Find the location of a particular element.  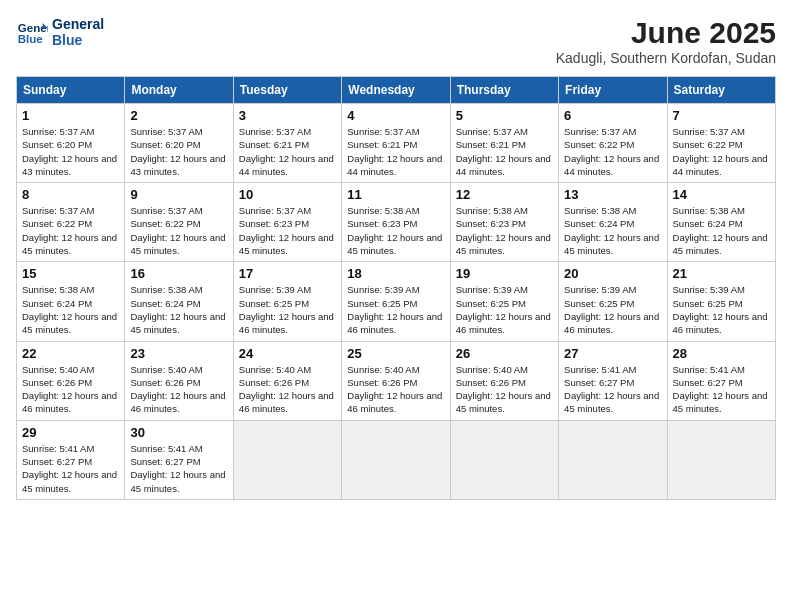

day-number: 19 is located at coordinates (504, 274).